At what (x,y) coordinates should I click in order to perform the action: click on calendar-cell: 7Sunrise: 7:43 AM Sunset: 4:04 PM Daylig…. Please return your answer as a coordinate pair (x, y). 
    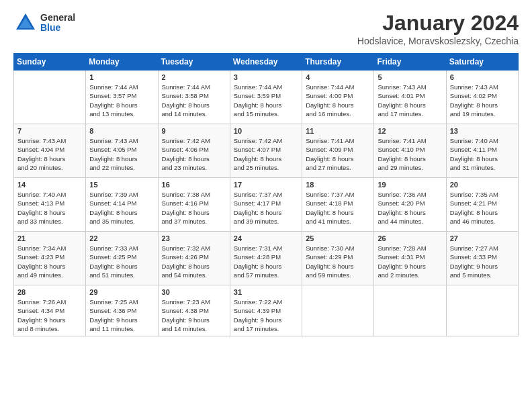
    Looking at the image, I should click on (50, 151).